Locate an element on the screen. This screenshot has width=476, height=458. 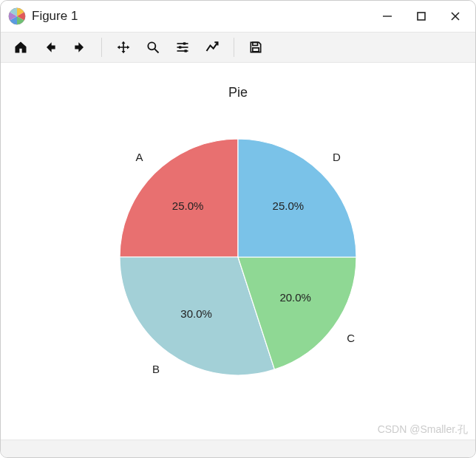
home-button is located at coordinates (21, 47).